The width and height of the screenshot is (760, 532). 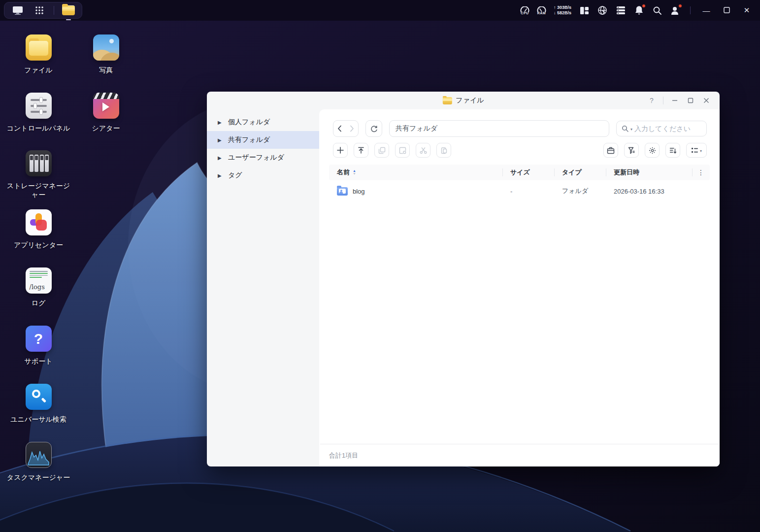 What do you see at coordinates (38, 128) in the screenshot?
I see `desktop-icon-label: コントロールパネル` at bounding box center [38, 128].